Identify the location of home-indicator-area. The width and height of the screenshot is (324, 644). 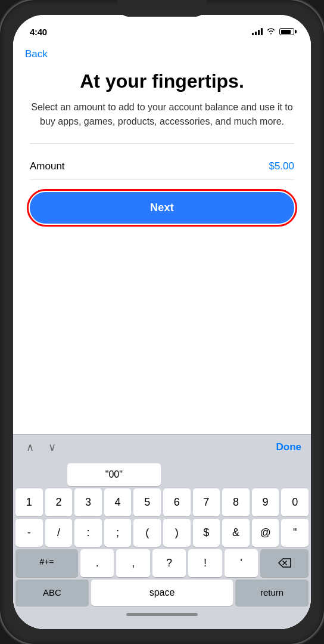
(162, 617).